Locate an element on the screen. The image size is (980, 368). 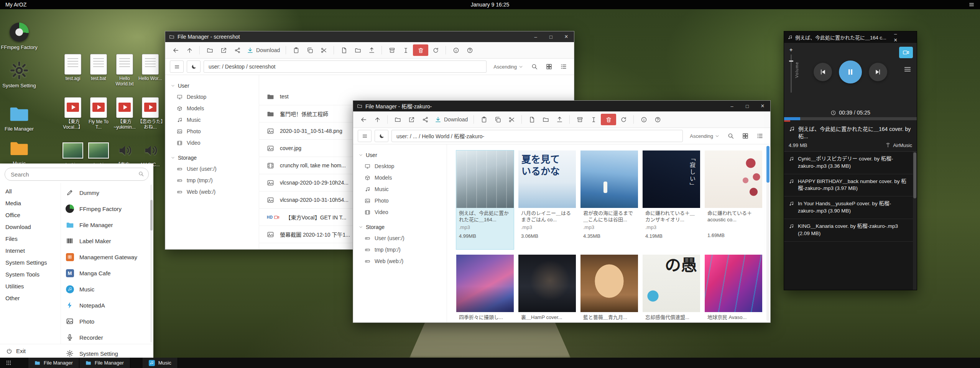
top-menu-button is located at coordinates (972, 5).